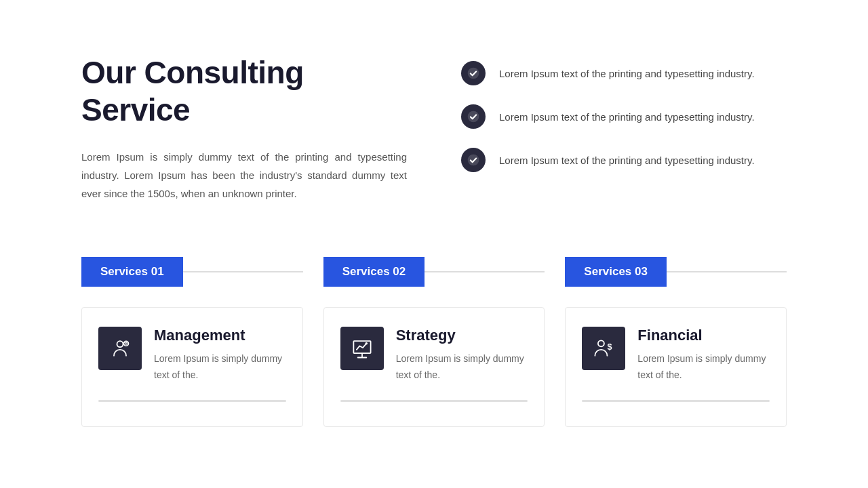  What do you see at coordinates (434, 342) in the screenshot?
I see `service-column-2: Services 02` at bounding box center [434, 342].